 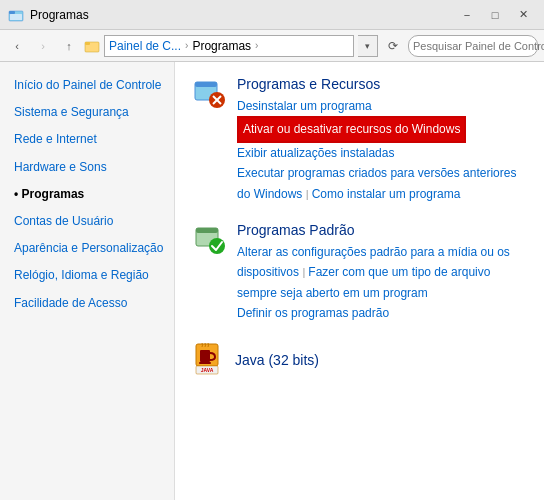 What do you see at coordinates (208, 370) in the screenshot?
I see `svg-text: JAVA` at bounding box center [208, 370].